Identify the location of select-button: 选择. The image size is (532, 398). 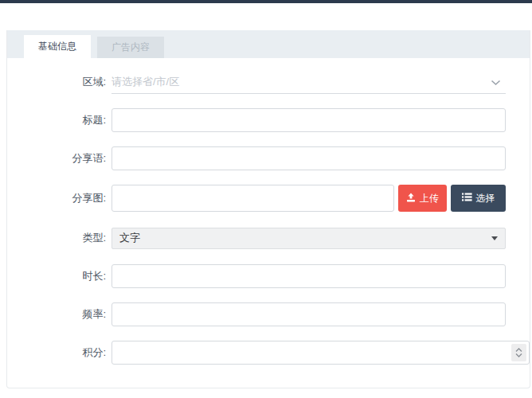
(478, 198).